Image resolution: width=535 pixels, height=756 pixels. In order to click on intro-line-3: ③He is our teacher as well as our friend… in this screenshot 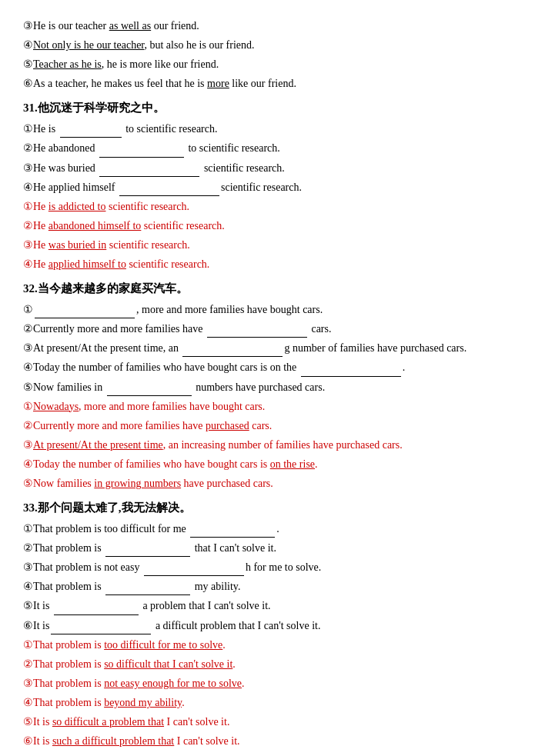, I will do `click(268, 26)`.